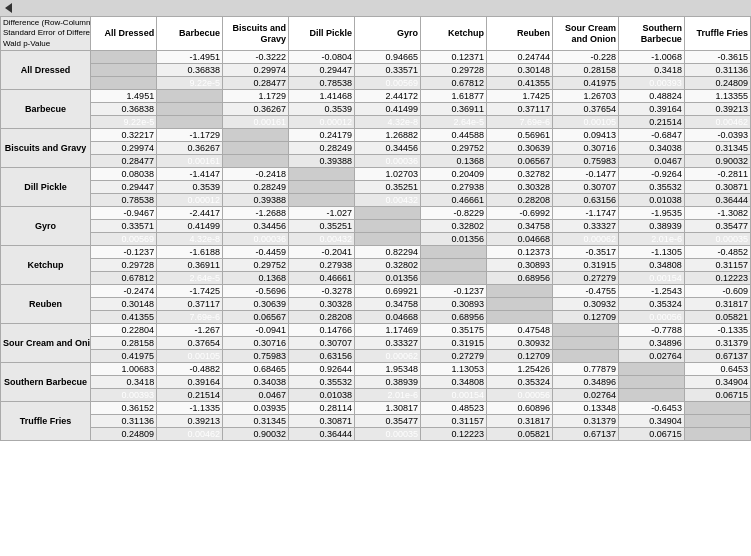  Describe the element at coordinates (256, 188) in the screenshot. I see `table-cell: 0.28249` at that location.